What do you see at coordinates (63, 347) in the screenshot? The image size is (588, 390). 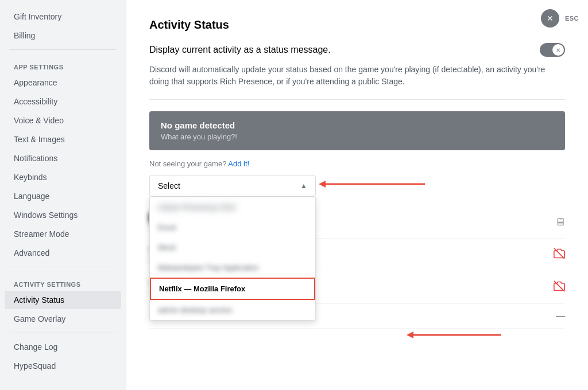 I see `sidebar-item-change-log: Change Log` at bounding box center [63, 347].